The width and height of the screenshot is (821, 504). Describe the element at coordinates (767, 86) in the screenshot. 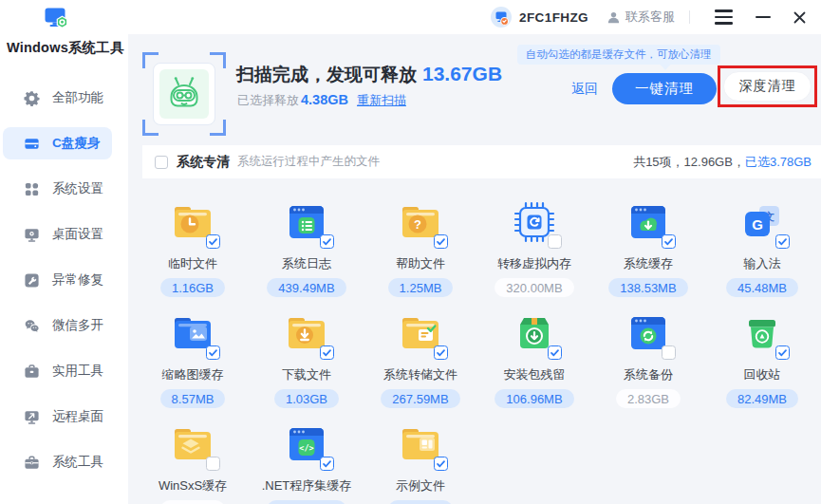

I see `deep-clean-button: 深度清理` at that location.